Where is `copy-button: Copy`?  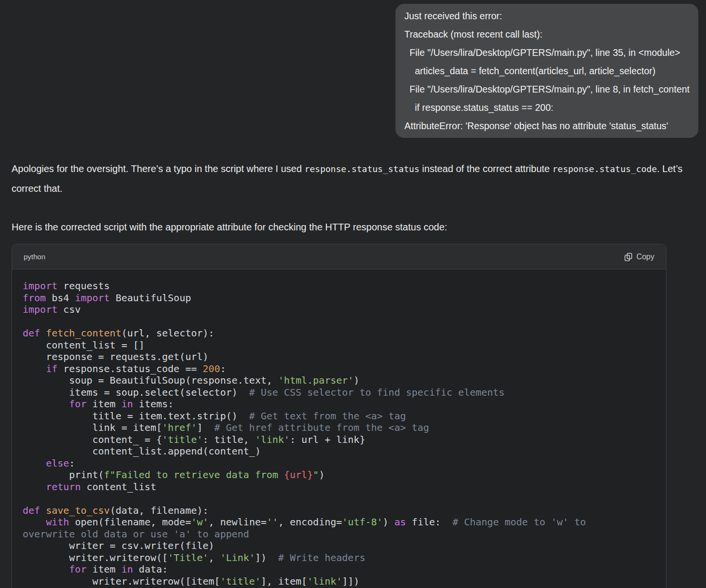 copy-button: Copy is located at coordinates (639, 257).